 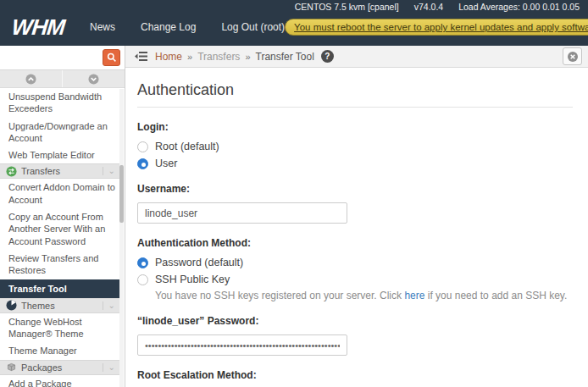 I want to click on password-label: “linode_user” Password:, so click(x=355, y=321).